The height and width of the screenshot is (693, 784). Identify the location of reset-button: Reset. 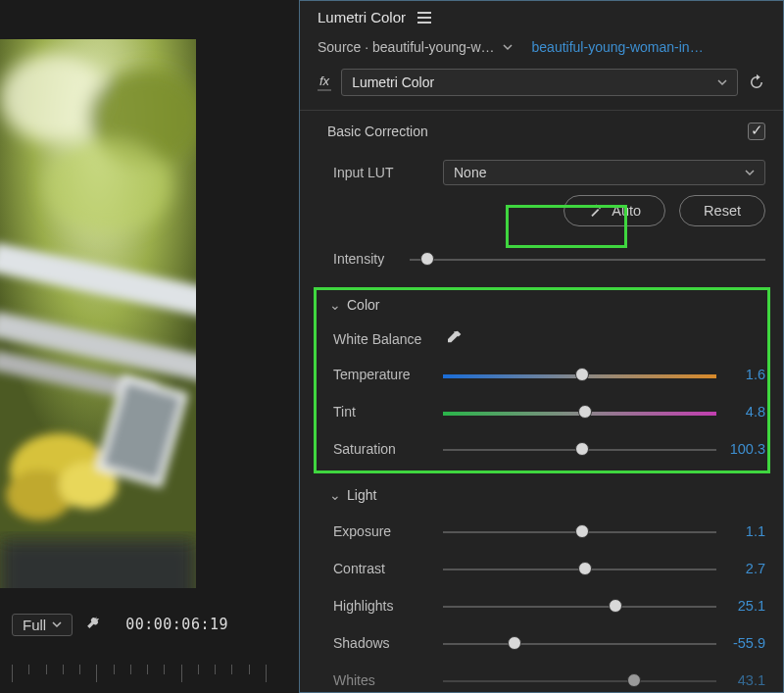
(722, 211).